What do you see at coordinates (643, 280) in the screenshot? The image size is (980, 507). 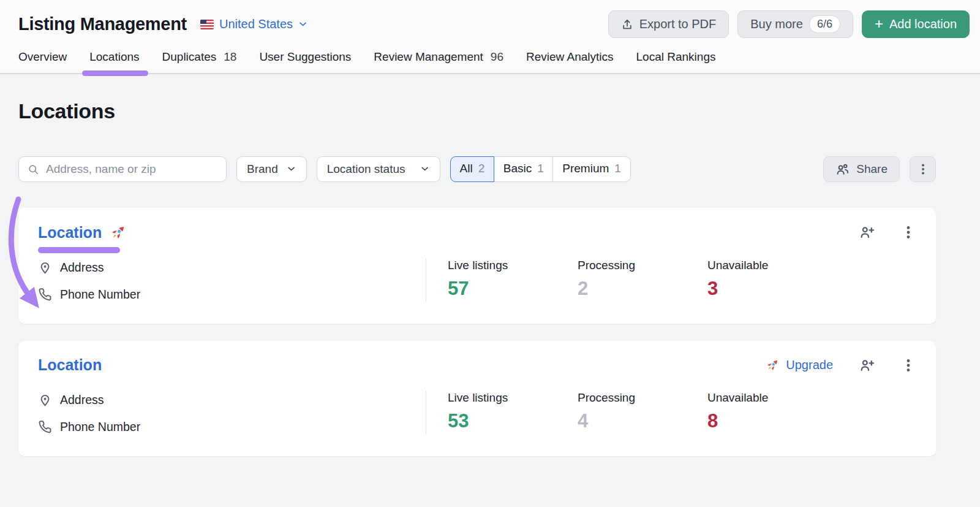 I see `stat-processing: Processing 2` at bounding box center [643, 280].